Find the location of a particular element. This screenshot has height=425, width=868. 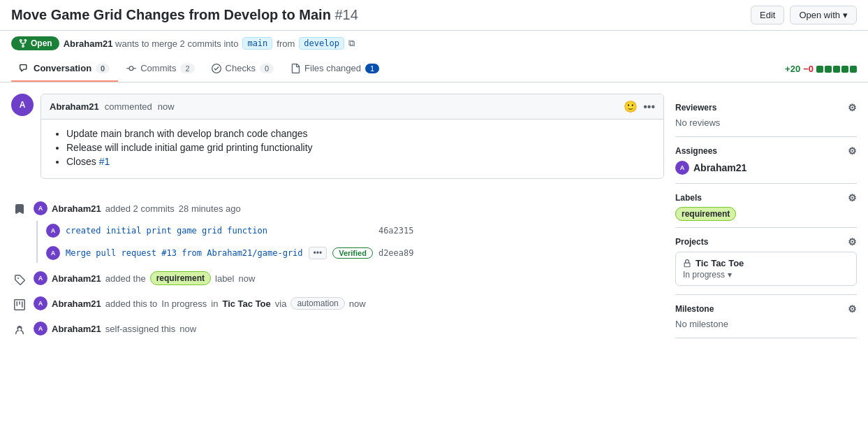

assignee-name: Abraham21 is located at coordinates (720, 168).